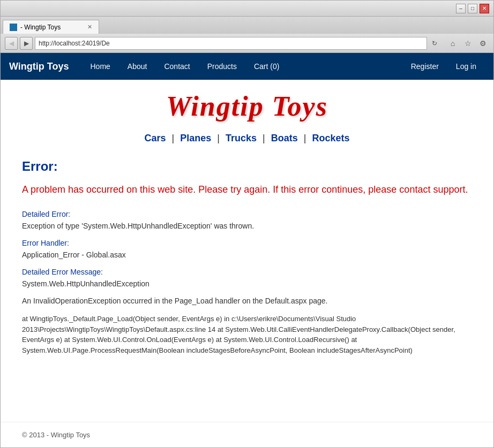  What do you see at coordinates (247, 138) in the screenshot?
I see `category-bar: Cars | Planes | Trucks | Boats | Rockets` at bounding box center [247, 138].